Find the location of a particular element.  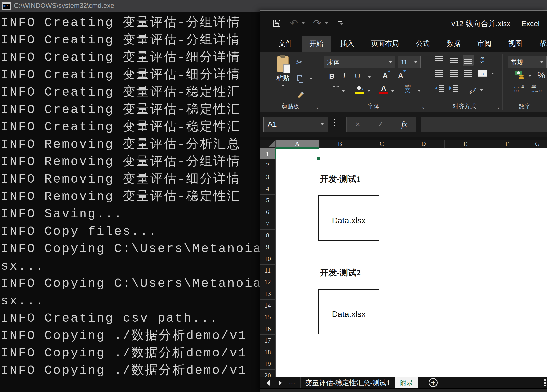

dialog-launcher-font is located at coordinates (422, 106).